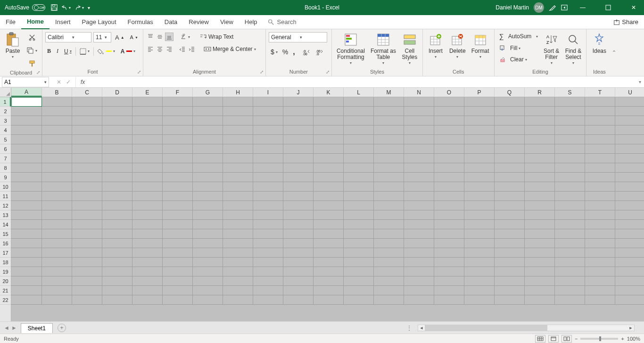  I want to click on format-cells-button: Format▾, so click(480, 46).